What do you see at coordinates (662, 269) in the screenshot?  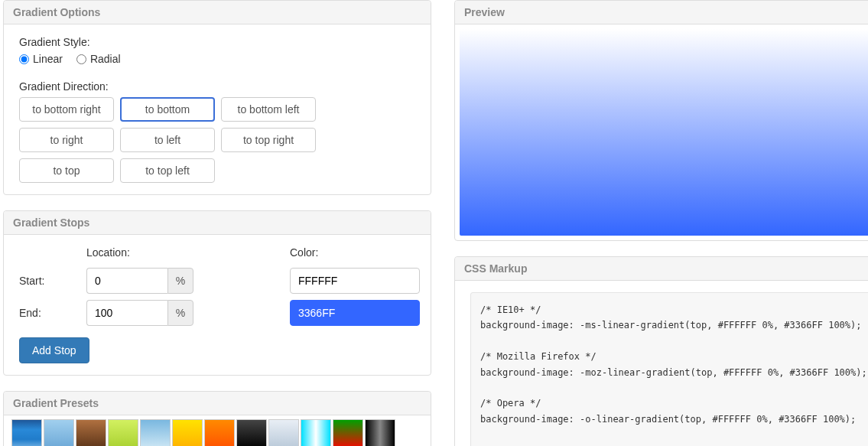 I see `panel-title: CSS Markup` at bounding box center [662, 269].